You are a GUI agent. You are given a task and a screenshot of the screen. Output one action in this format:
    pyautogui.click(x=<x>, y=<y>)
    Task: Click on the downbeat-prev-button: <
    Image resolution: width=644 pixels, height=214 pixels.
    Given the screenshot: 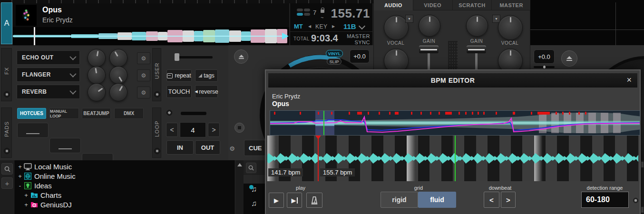 What is the action you would take?
    pyautogui.click(x=492, y=200)
    